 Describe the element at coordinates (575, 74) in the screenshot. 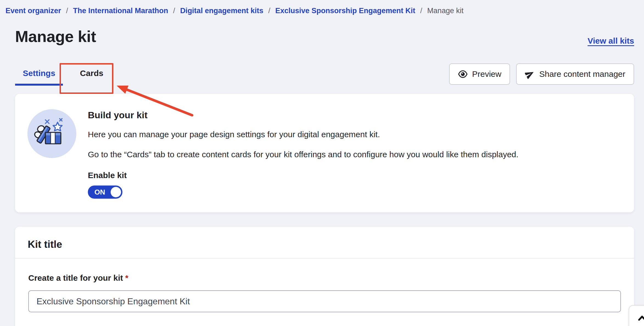

I see `share-content-manager-button: Share content manager` at that location.